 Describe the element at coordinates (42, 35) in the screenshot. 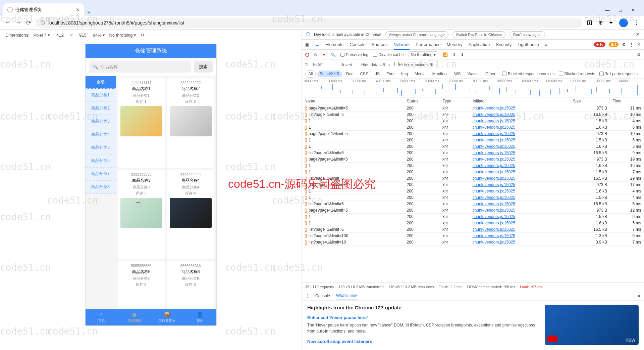

I see `device-select: Pixel 7 ▾` at that location.